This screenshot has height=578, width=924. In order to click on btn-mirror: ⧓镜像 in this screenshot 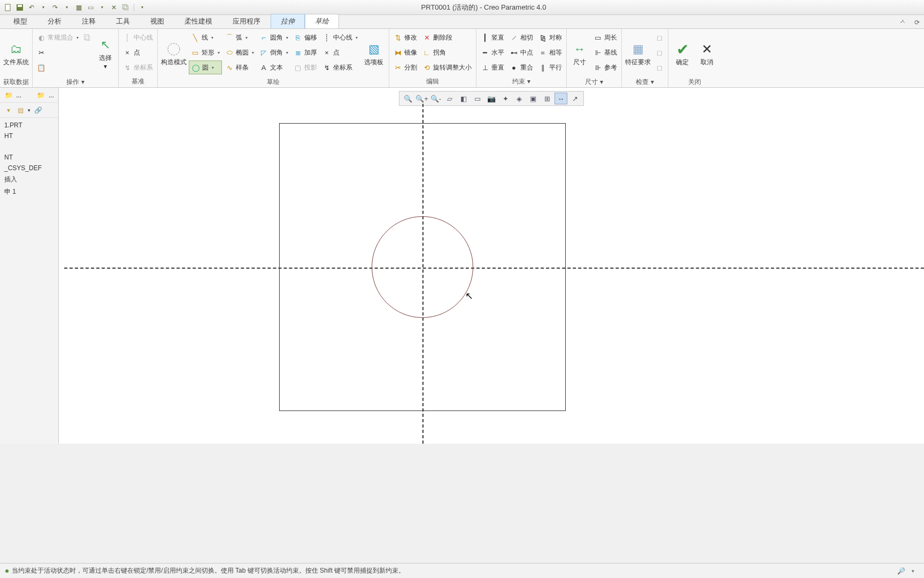, I will do `click(405, 52)`.